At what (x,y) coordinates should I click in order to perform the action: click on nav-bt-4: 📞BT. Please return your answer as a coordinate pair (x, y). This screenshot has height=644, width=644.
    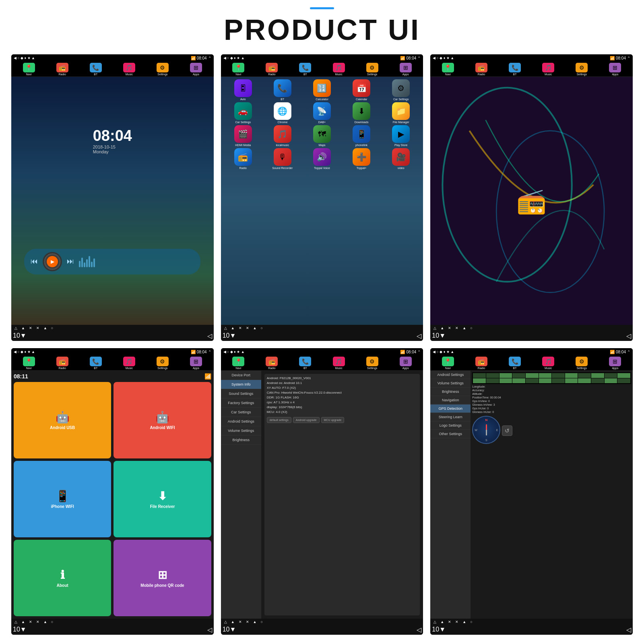
    Looking at the image, I should click on (96, 363).